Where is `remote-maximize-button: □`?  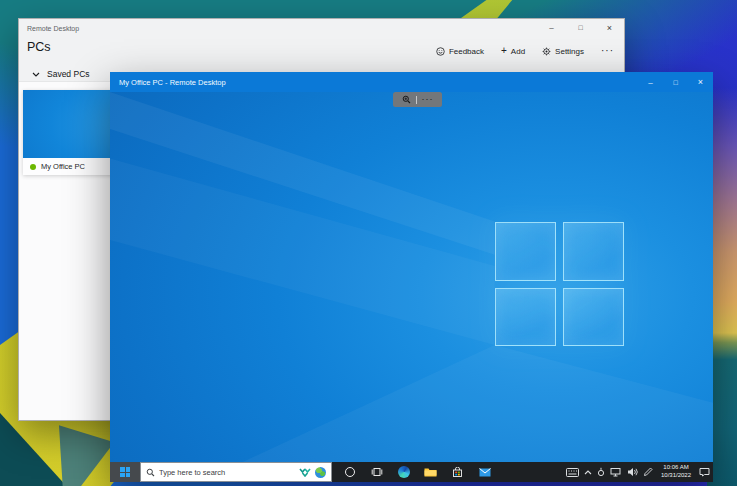 remote-maximize-button: □ is located at coordinates (676, 82).